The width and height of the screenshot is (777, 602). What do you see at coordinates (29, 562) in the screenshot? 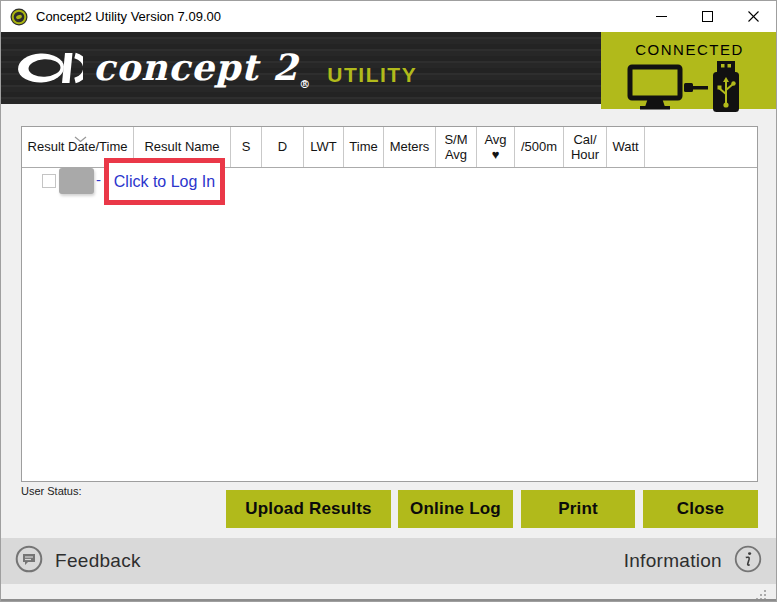
I see `feedback-icon` at bounding box center [29, 562].